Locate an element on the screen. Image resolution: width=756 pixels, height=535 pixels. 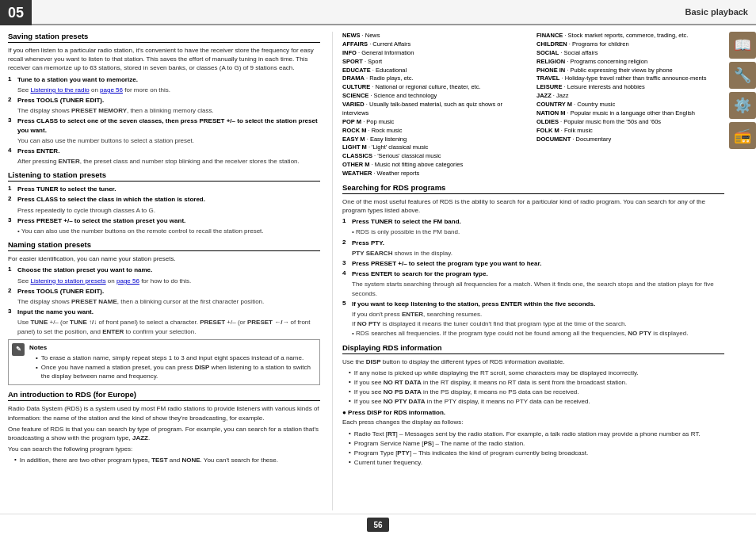
rds-row: TRAVEL · Holiday-type travel rather than… is located at coordinates (631, 79).